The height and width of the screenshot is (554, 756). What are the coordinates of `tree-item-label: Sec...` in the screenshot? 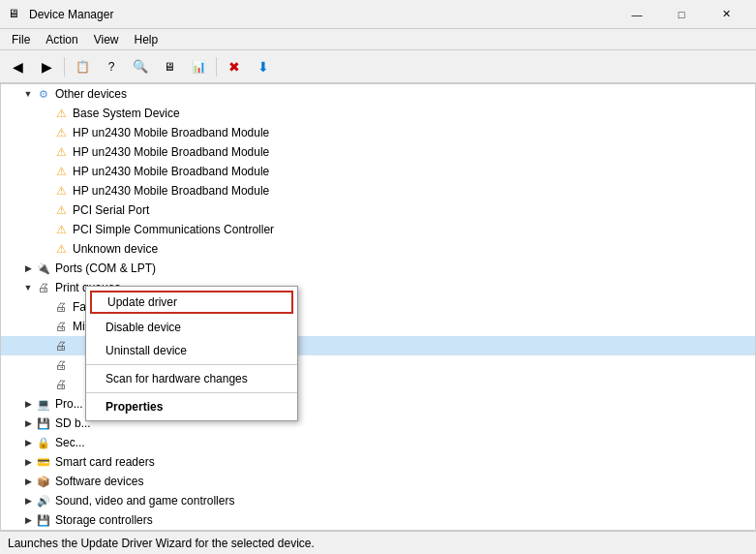 It's located at (70, 443).